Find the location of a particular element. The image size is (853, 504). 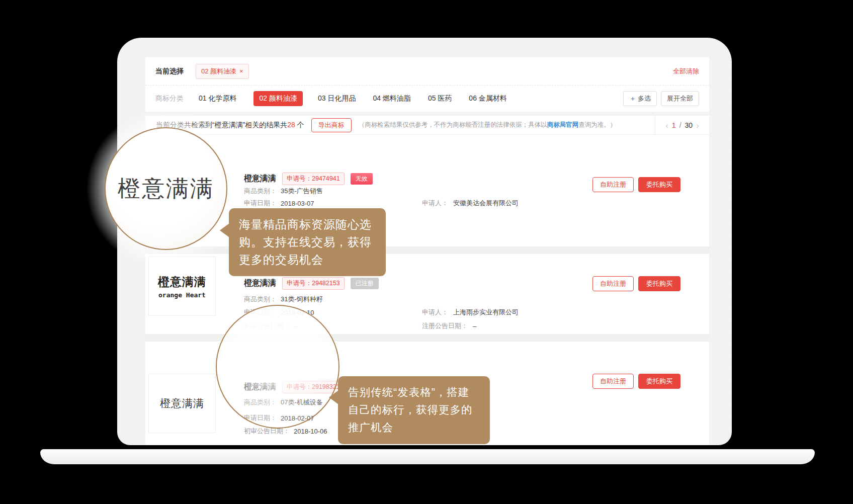

filter-buttons: ＋ 多选 展开全部 is located at coordinates (661, 99).